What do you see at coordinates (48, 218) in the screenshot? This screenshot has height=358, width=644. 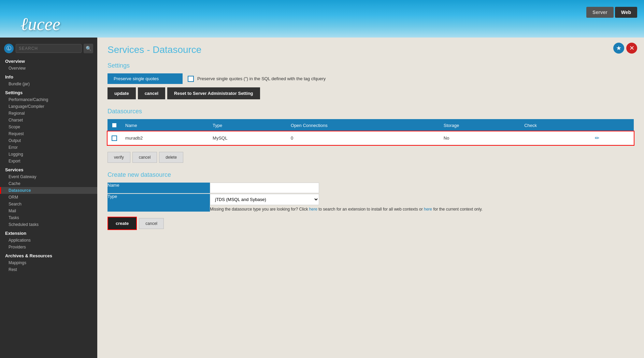 I see `sidebar-item-tasks: Tasks` at bounding box center [48, 218].